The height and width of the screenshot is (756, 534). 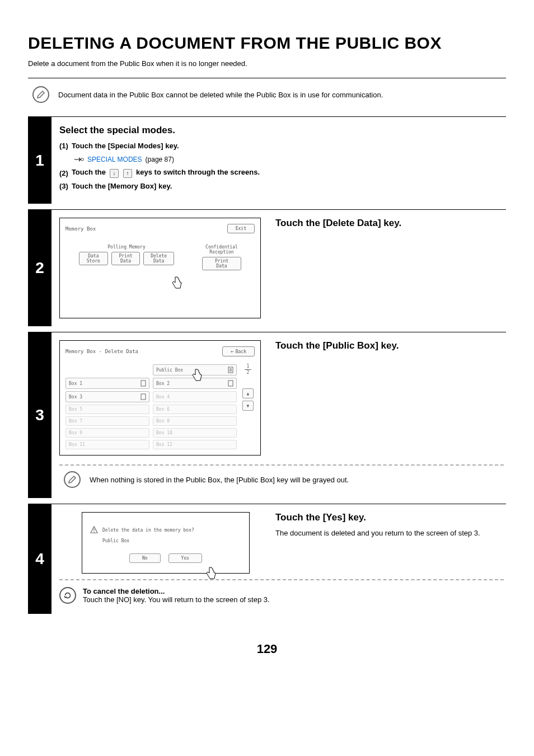 I want to click on warn-text: Delete the data in the memory box?, so click(x=148, y=530).